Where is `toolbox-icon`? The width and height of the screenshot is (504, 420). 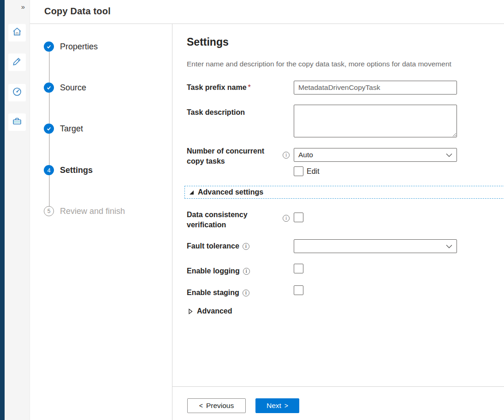 toolbox-icon is located at coordinates (17, 122).